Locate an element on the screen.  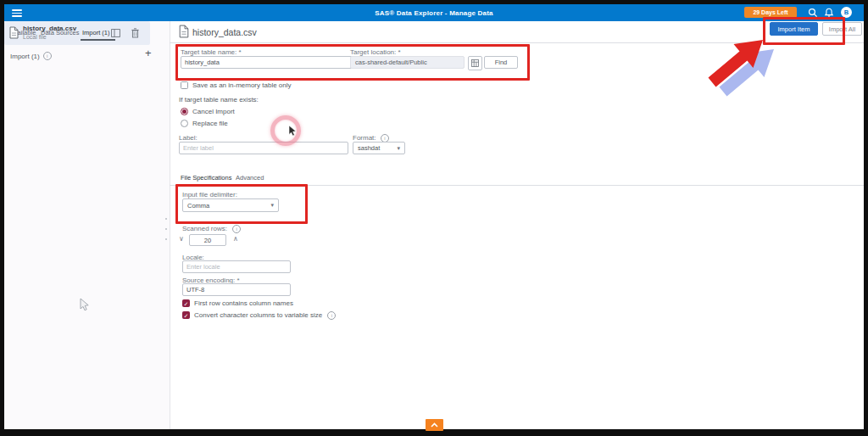
cancel-import-label: Cancel Import is located at coordinates (214, 112).